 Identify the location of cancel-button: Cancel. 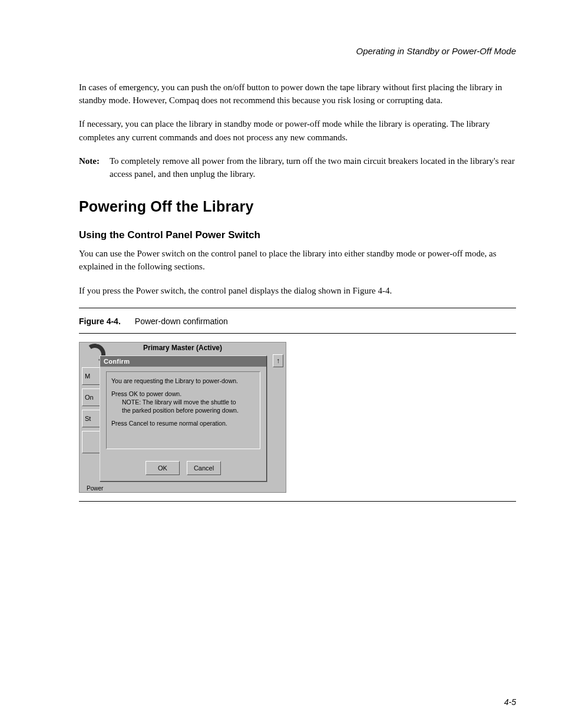
(204, 468).